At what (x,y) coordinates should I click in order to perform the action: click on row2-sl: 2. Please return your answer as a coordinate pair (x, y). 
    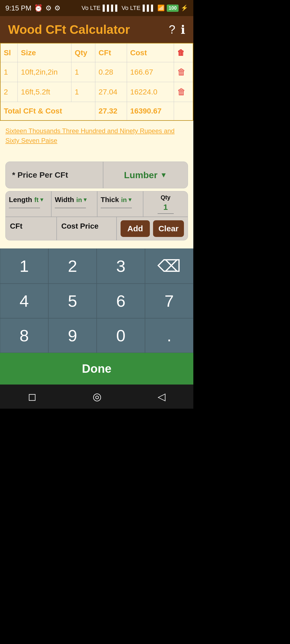
    Looking at the image, I should click on (9, 92).